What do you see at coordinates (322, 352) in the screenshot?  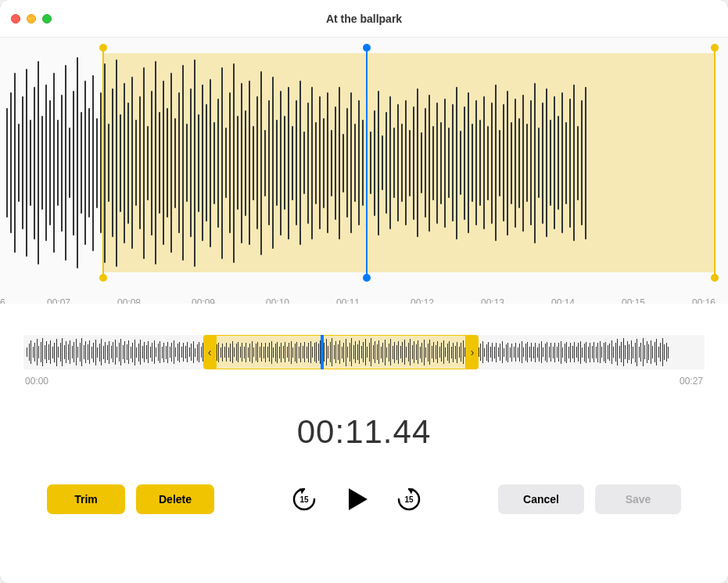 I see `overview-playhead` at bounding box center [322, 352].